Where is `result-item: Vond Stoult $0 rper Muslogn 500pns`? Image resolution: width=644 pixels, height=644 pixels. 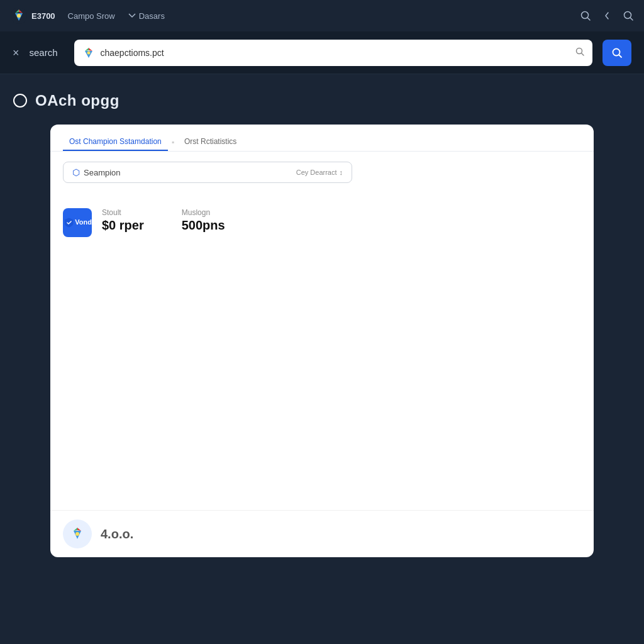 result-item: Vond Stoult $0 rper Muslogn 500pns is located at coordinates (322, 223).